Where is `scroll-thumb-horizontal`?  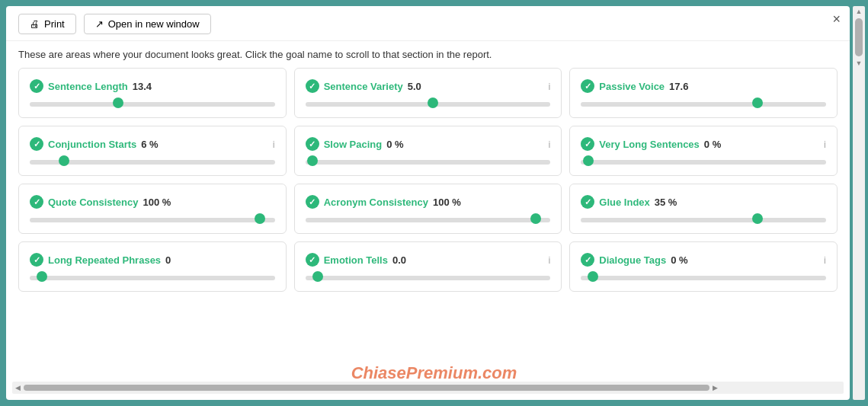 scroll-thumb-horizontal is located at coordinates (367, 388).